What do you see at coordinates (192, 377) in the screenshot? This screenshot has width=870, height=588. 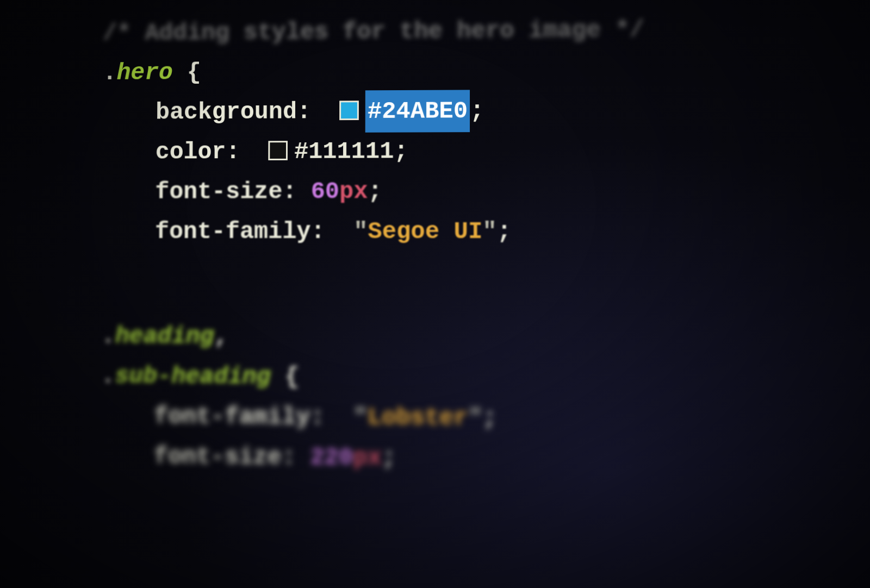 I see `selector-sub-heading: sub-heading` at bounding box center [192, 377].